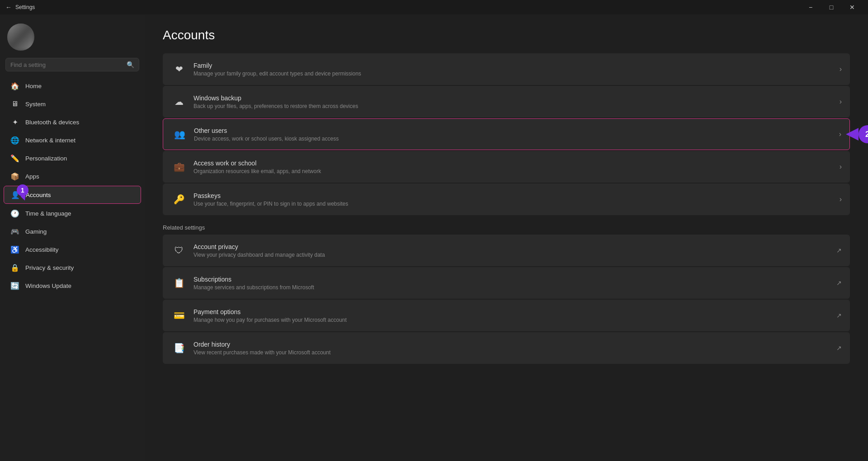 The image size is (868, 461). What do you see at coordinates (434, 7) in the screenshot?
I see `titlebar: ← Settings − □ ✕` at bounding box center [434, 7].